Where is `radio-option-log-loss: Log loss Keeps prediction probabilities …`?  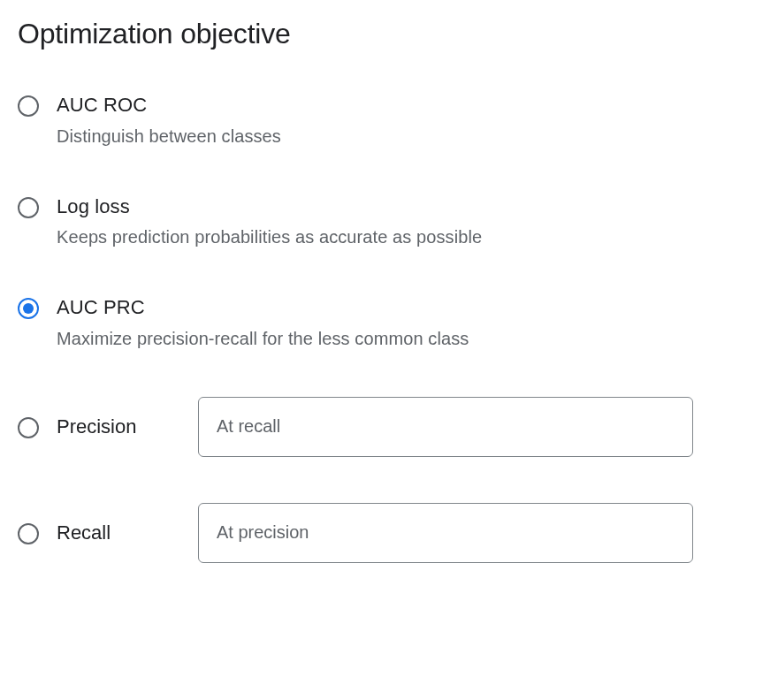
radio-option-log-loss: Log loss Keeps prediction probabilities … is located at coordinates (389, 223).